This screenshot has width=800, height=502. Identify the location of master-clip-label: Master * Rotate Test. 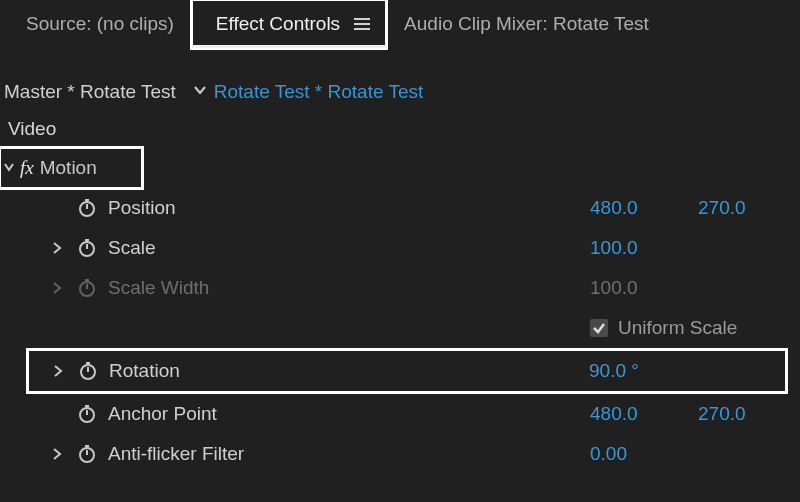
(90, 92).